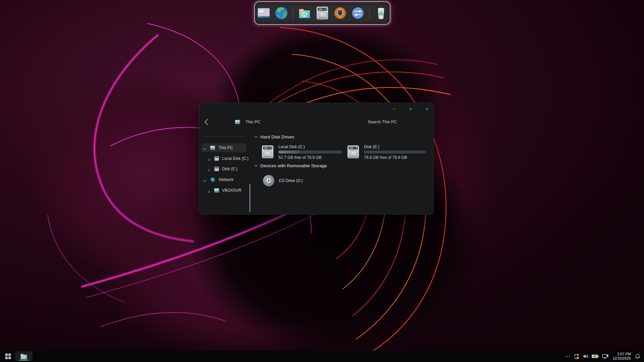 This screenshot has width=644, height=362. Describe the element at coordinates (226, 171) in the screenshot. I see `sidebar-tree: This PC Local Disk (C:)` at that location.